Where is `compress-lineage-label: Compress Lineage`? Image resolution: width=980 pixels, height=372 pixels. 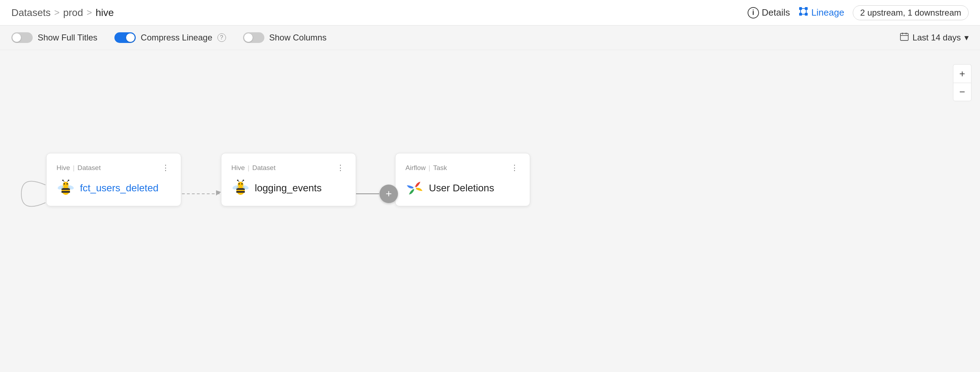
compress-lineage-label: Compress Lineage is located at coordinates (177, 38).